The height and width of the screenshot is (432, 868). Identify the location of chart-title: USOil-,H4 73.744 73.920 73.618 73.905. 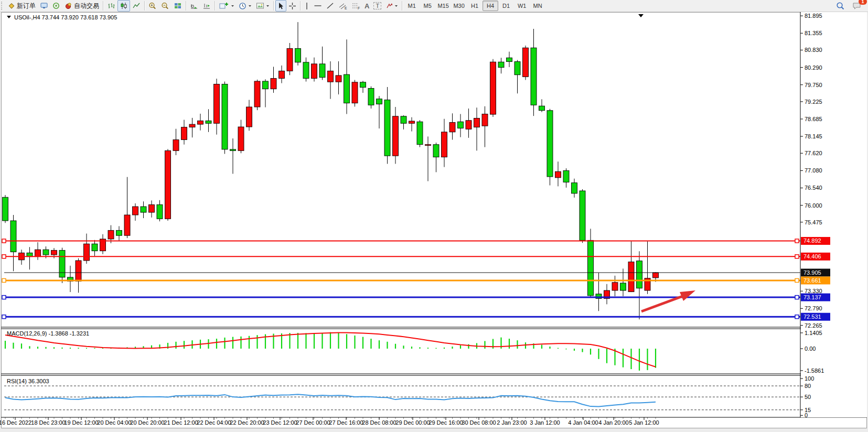
(62, 17).